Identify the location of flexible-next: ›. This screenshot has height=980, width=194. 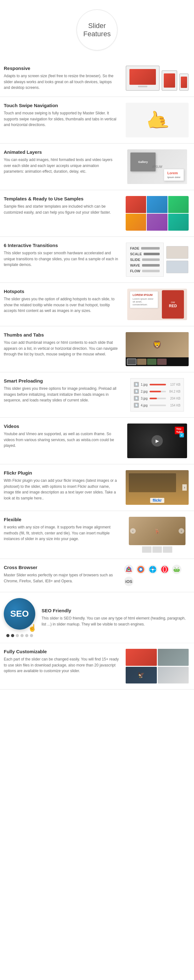
(181, 531).